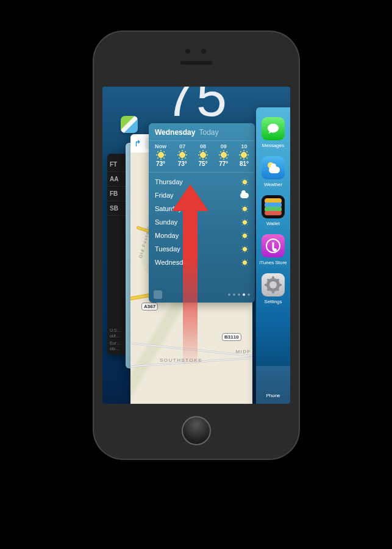 This screenshot has width=392, height=549. What do you see at coordinates (202, 209) in the screenshot?
I see `weather-daily-row: Saturday` at bounding box center [202, 209].